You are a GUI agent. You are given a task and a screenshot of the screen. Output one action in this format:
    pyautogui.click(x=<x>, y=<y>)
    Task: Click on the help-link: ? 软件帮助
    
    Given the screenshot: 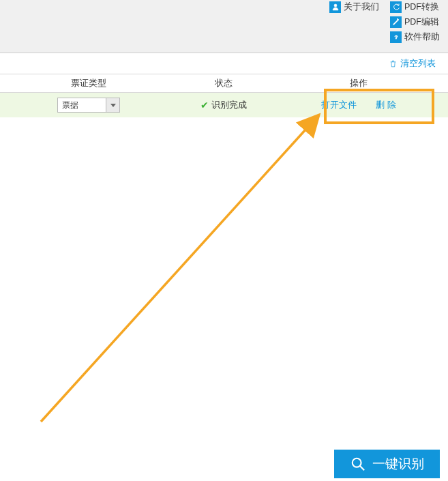 What is the action you would take?
    pyautogui.click(x=415, y=37)
    